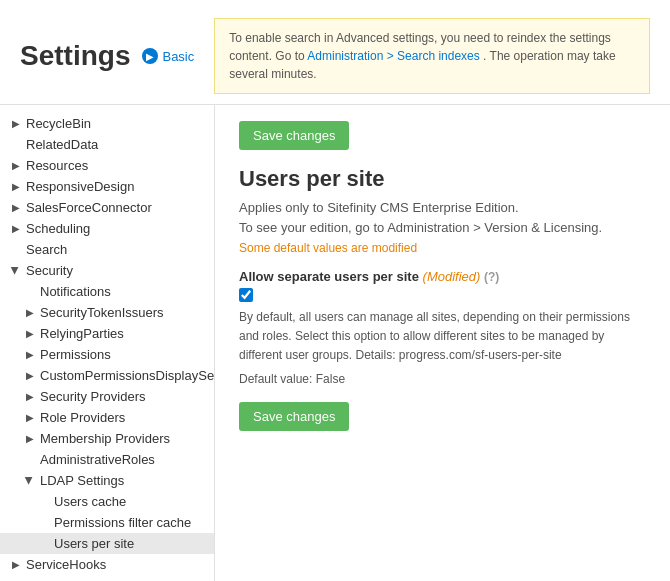  I want to click on alert-banner: To enable search in Advanced settings, y…, so click(432, 56).